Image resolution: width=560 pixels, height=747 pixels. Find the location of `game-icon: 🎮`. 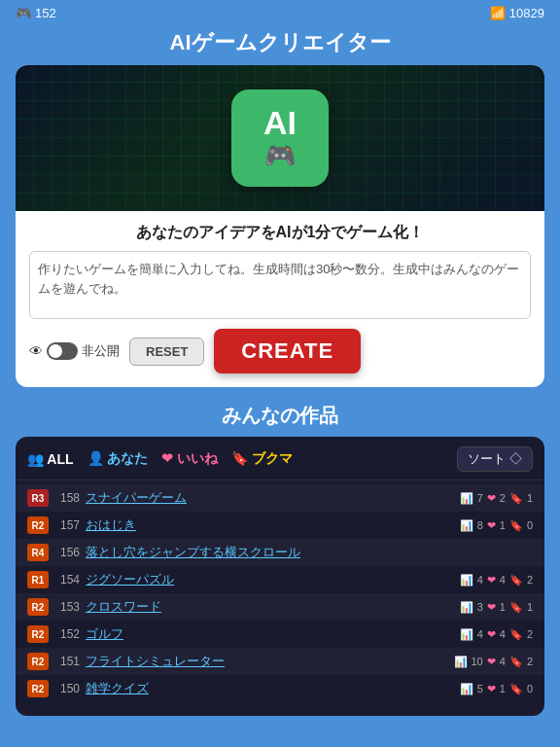

game-icon: 🎮 is located at coordinates (23, 14).